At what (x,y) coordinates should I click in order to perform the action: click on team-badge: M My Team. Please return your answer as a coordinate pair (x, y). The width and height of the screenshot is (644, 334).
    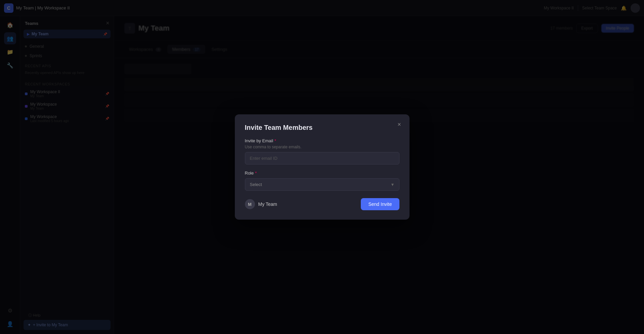
    Looking at the image, I should click on (261, 204).